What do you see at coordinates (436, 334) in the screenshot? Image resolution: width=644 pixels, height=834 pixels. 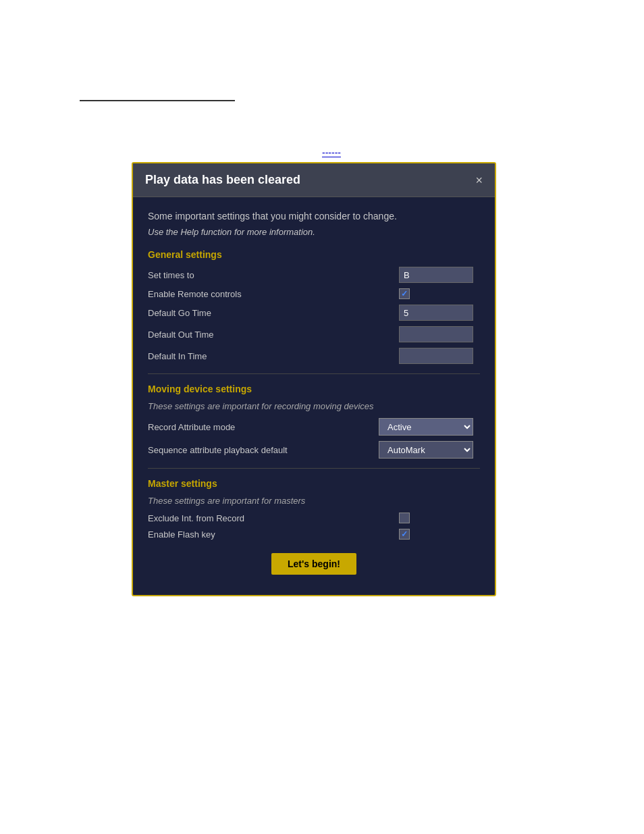 I see `default-out-time-input` at bounding box center [436, 334].